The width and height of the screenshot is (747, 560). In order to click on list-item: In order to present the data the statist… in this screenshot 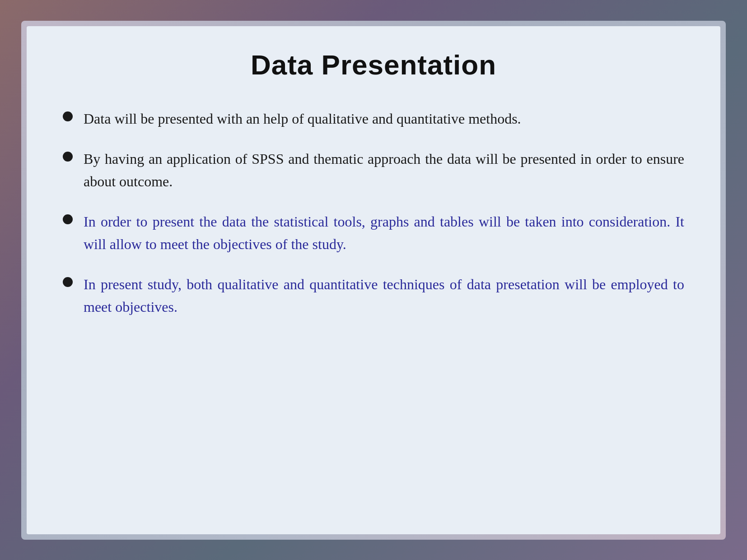, I will do `click(374, 233)`.